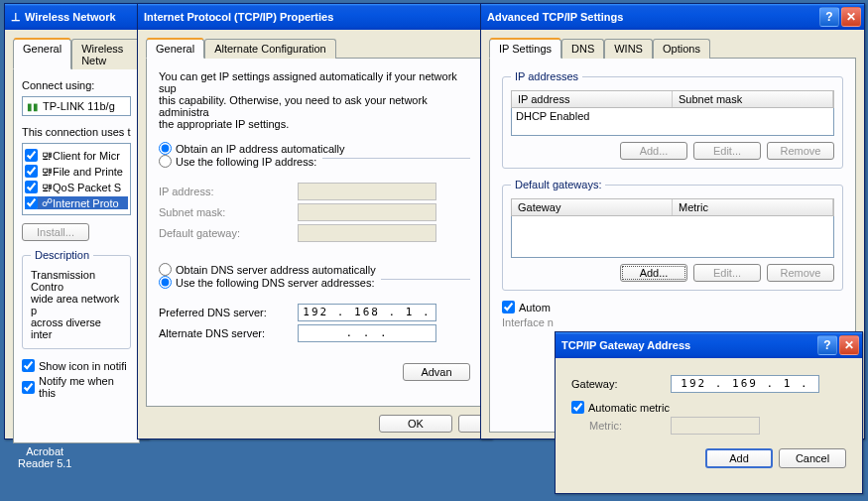 This screenshot has width=868, height=501. Describe the element at coordinates (28, 365) in the screenshot. I see `chk-show-icon` at that location.